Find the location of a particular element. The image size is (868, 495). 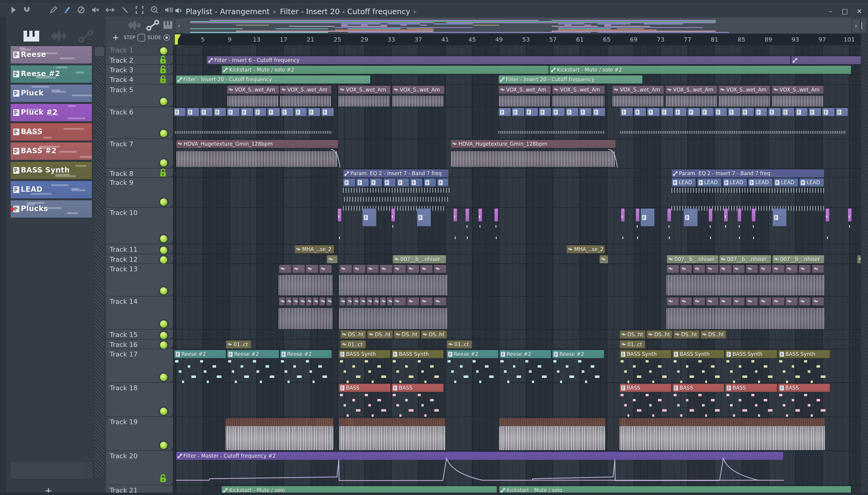

clip-m007s is located at coordinates (604, 259).